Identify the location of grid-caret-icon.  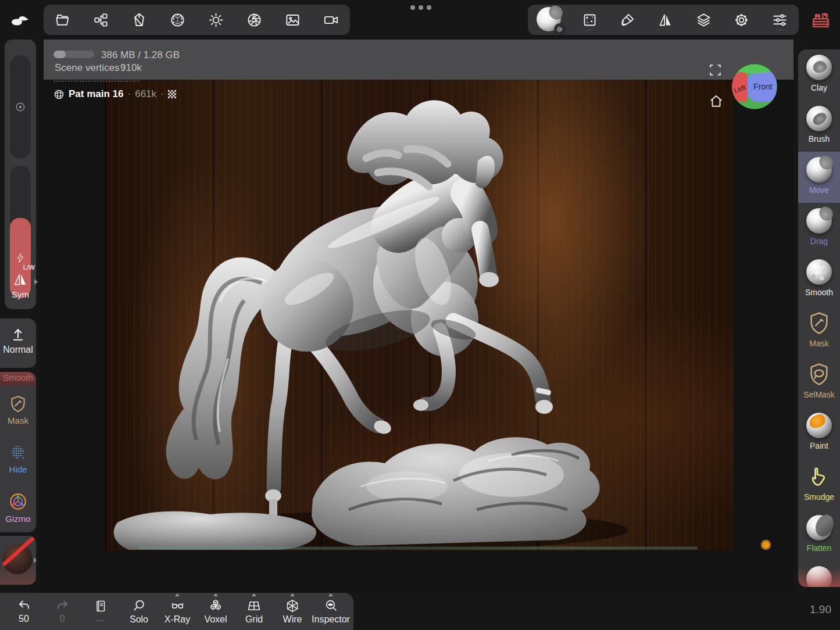
(254, 595).